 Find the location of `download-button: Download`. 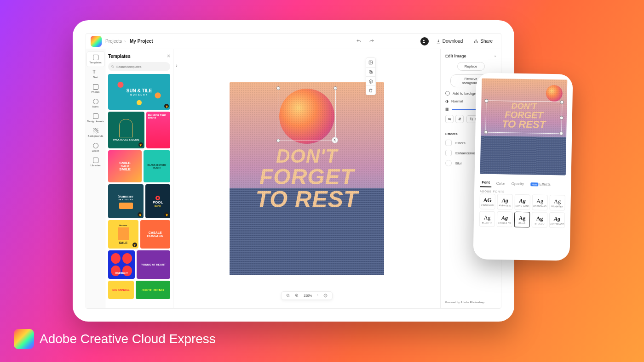

download-button: Download is located at coordinates (449, 41).